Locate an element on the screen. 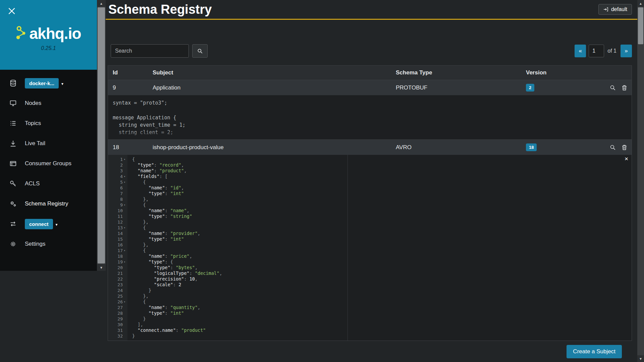  editor-line: 8 }, is located at coordinates (370, 199).